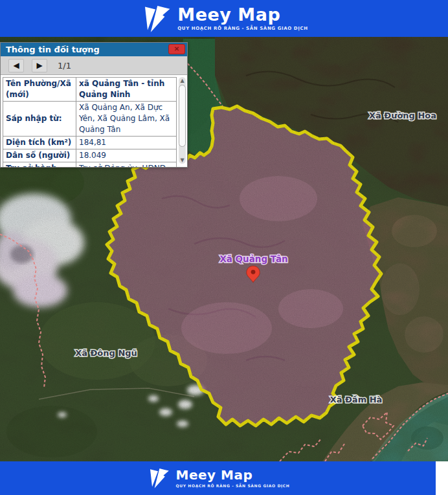  What do you see at coordinates (40, 89) in the screenshot?
I see `attribute-label: Tên Phường/Xã (mới)` at bounding box center [40, 89].